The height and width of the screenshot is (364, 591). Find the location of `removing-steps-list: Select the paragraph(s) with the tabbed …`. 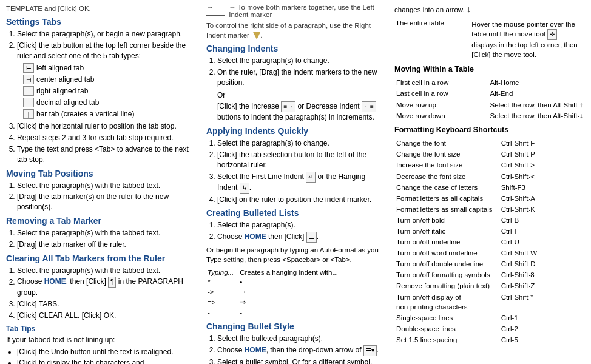

removing-steps-list: Select the paragraph(s) with the tabbed … is located at coordinates (100, 239).